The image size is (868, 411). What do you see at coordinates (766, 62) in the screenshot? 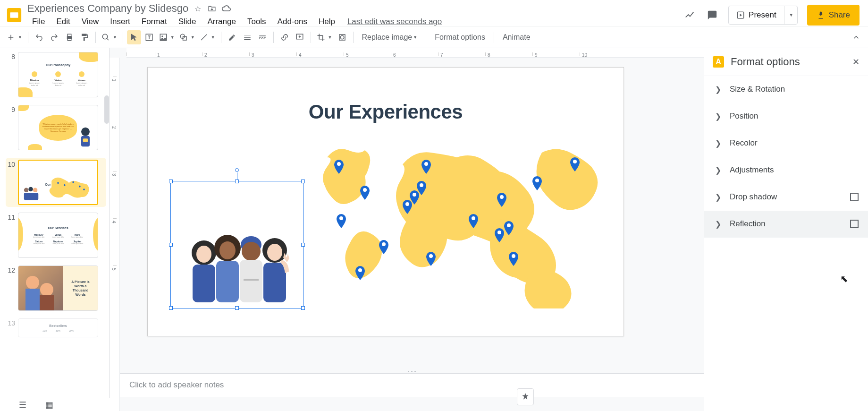
I see `format-panel-title: Format options` at bounding box center [766, 62].